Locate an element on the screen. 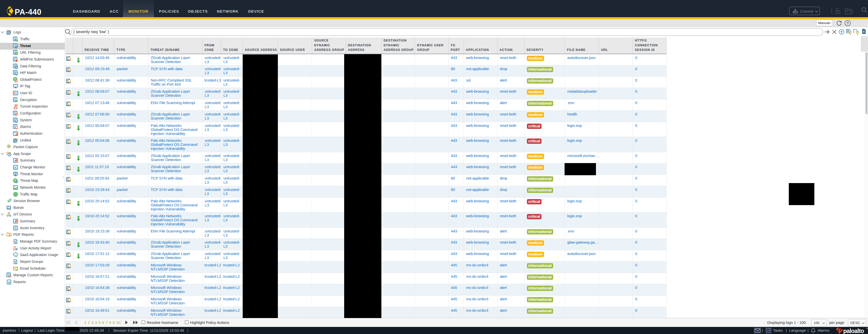 Image resolution: width=868 pixels, height=334 pixels. svg-text: X is located at coordinates (864, 32).